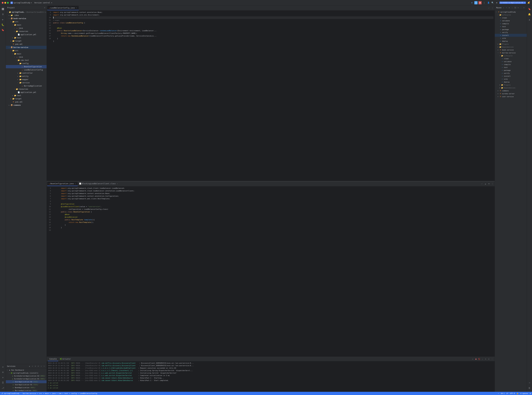 The width and height of the screenshot is (532, 395). Describe the element at coordinates (26, 373) in the screenshot. I see `svc-item-spring: ▾ 🌿 springCloudStudy [install]` at that location.